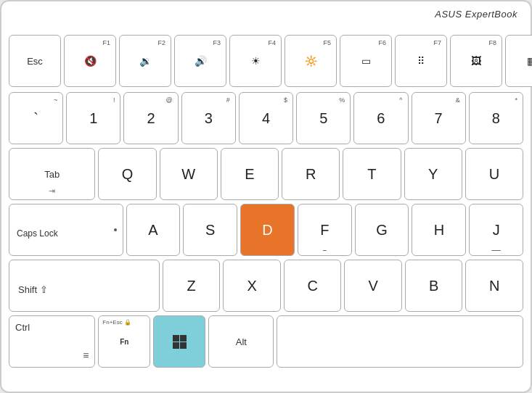 This screenshot has height=393, width=532. What do you see at coordinates (476, 15) in the screenshot?
I see `brand-label: ASUS ExpertBook` at bounding box center [476, 15].